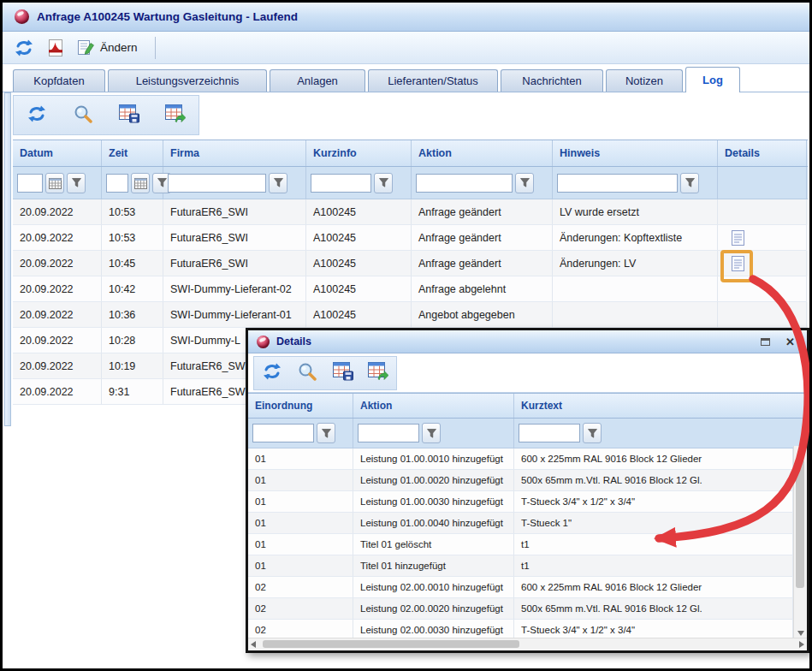 The image size is (812, 671). I want to click on tab-notizen: Notizen, so click(644, 80).